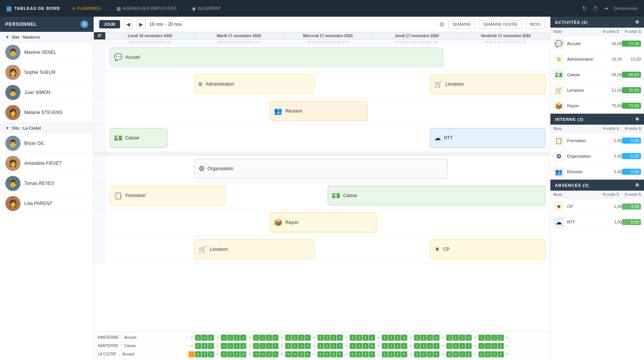  I want to click on planner-header: JOUR ◀ ▶ 16 nov. - 20 nov. ⚙ SEMAINE SEM…, so click(322, 24).